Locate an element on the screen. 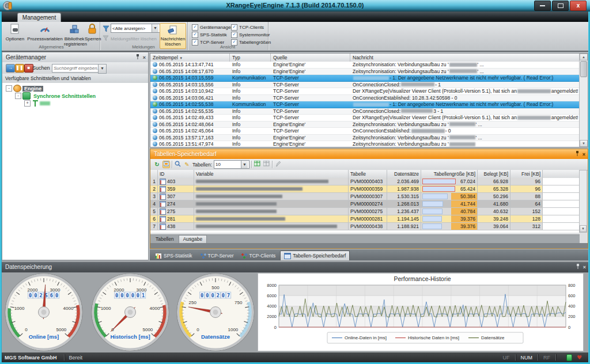 The height and width of the screenshot is (364, 590). column-header-typ: Typ is located at coordinates (250, 58).